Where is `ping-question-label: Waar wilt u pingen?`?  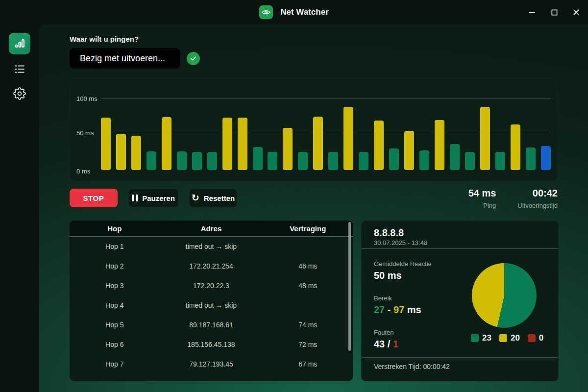
ping-question-label: Waar wilt u pingen? is located at coordinates (104, 39).